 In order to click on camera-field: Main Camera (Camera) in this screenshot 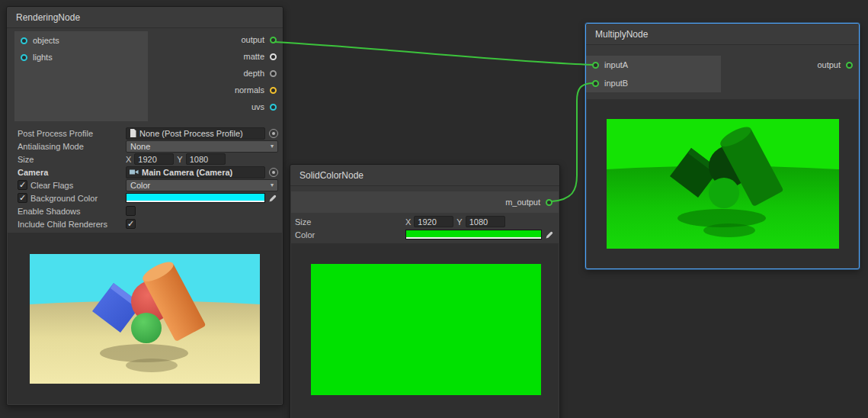, I will do `click(195, 172)`.